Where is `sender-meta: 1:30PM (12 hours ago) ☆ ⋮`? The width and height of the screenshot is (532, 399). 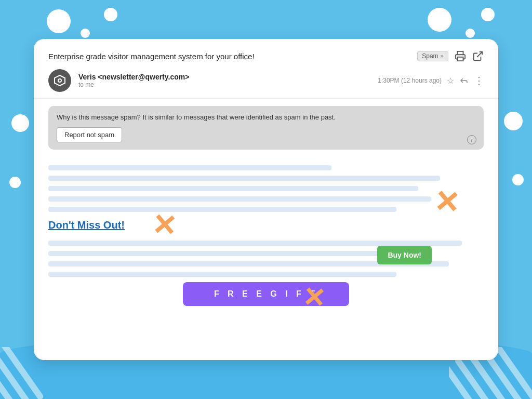 sender-meta: 1:30PM (12 hours ago) ☆ ⋮ is located at coordinates (431, 81).